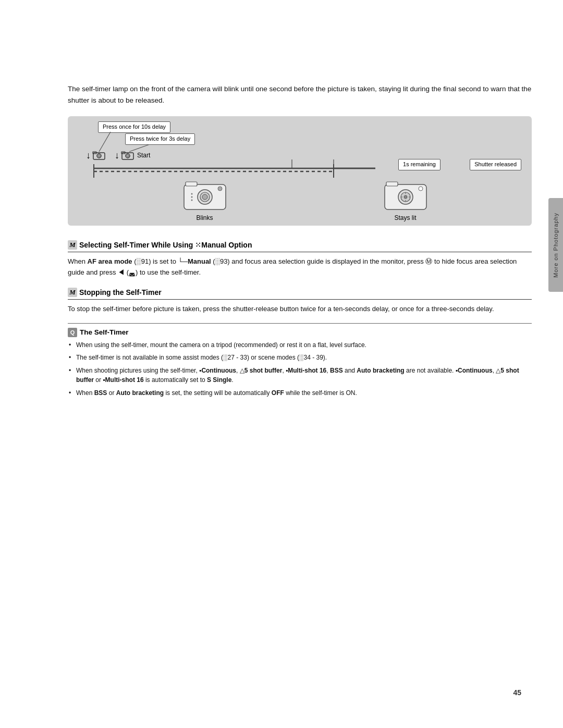  I want to click on stays-lit-label: Stays lit, so click(405, 218).